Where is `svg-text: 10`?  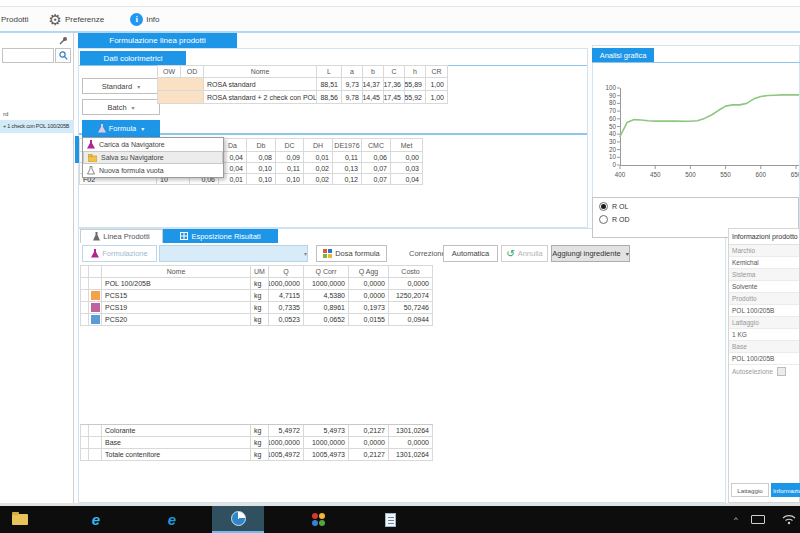 svg-text: 10 is located at coordinates (613, 156).